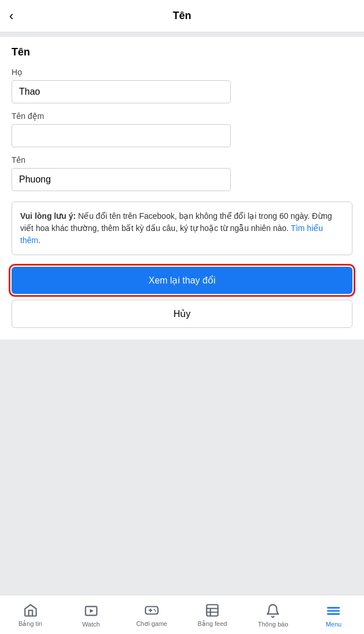  What do you see at coordinates (182, 72) in the screenshot?
I see `label-ho: Họ` at bounding box center [182, 72].